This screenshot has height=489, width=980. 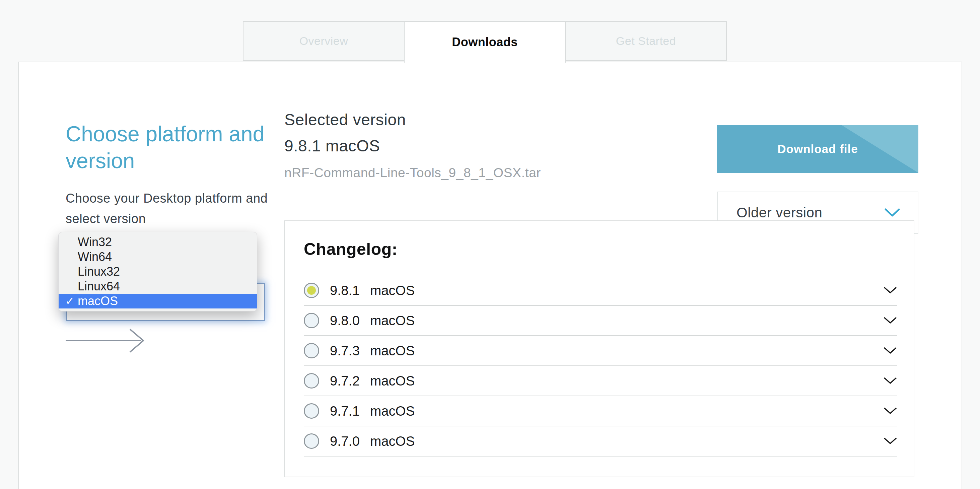 What do you see at coordinates (601, 291) in the screenshot?
I see `changelog-row-9-8-1: 9.8.1 macOS` at bounding box center [601, 291].